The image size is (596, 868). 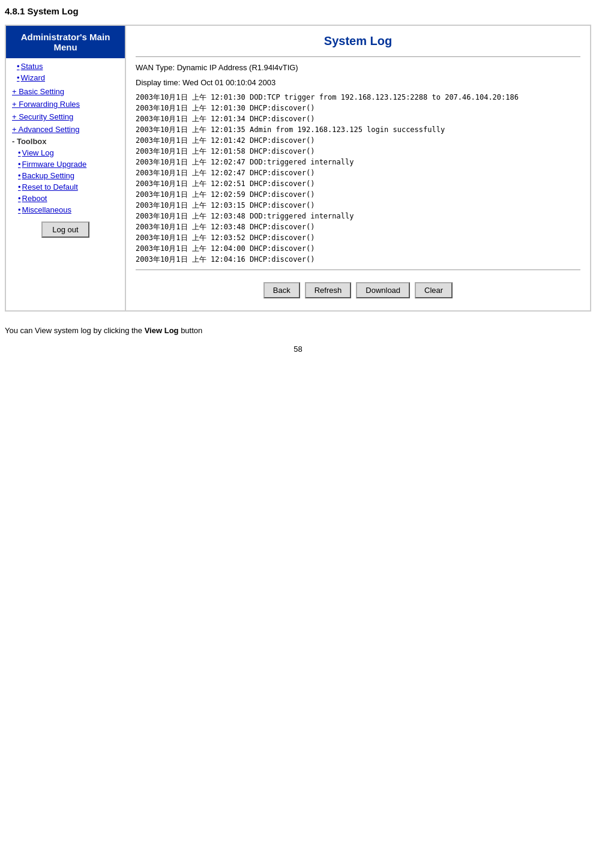 I want to click on bottom-divider, so click(x=358, y=270).